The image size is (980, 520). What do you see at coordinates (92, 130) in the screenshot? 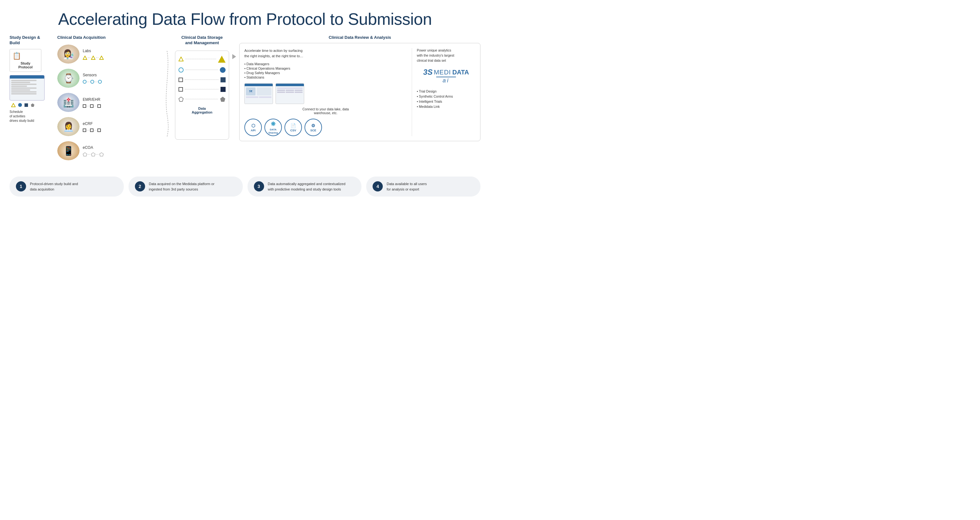
I see `ecrf-shapes` at bounding box center [92, 130].